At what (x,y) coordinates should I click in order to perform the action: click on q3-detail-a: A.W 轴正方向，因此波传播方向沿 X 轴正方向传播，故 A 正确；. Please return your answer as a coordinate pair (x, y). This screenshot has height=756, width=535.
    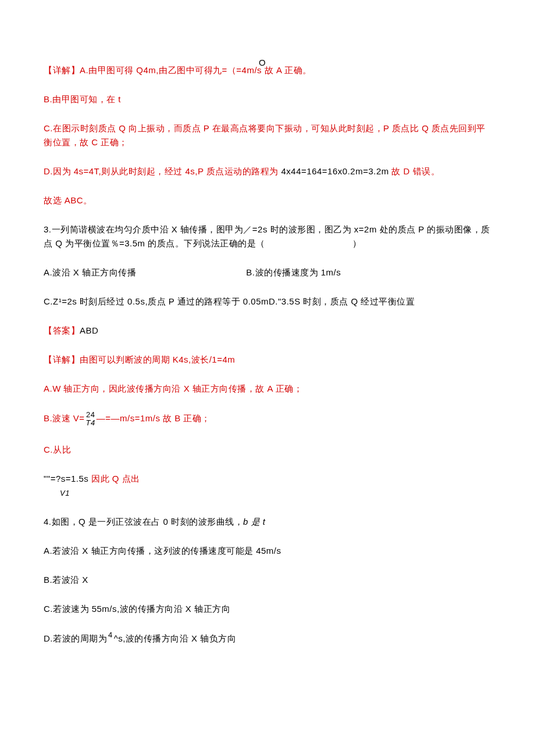
    Looking at the image, I should click on (268, 389).